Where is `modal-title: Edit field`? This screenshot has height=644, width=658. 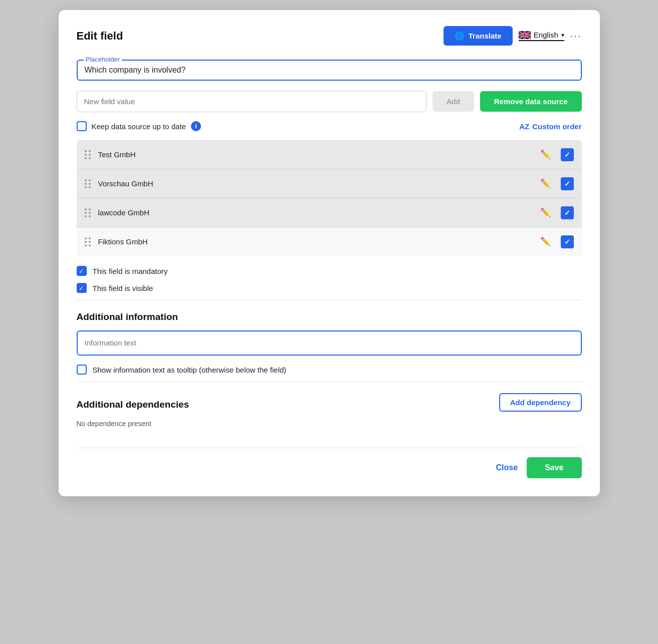 modal-title: Edit field is located at coordinates (100, 36).